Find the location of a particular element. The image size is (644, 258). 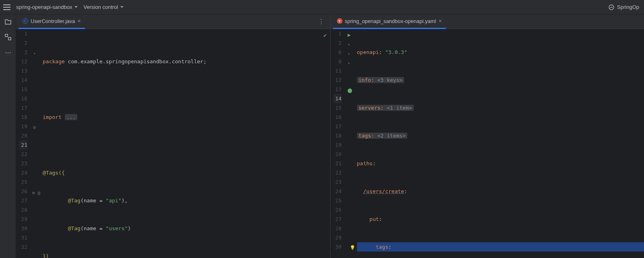

vcs-menu: Version control is located at coordinates (103, 7).